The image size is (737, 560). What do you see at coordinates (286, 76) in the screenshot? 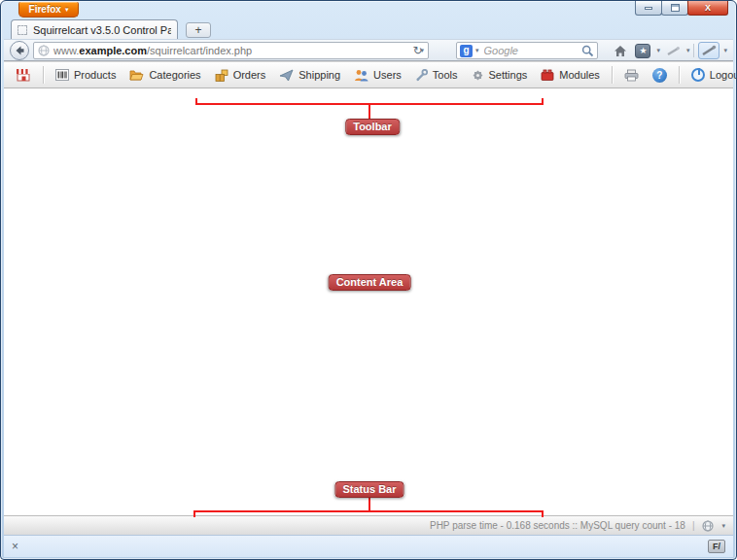
I see `airplane-icon` at bounding box center [286, 76].